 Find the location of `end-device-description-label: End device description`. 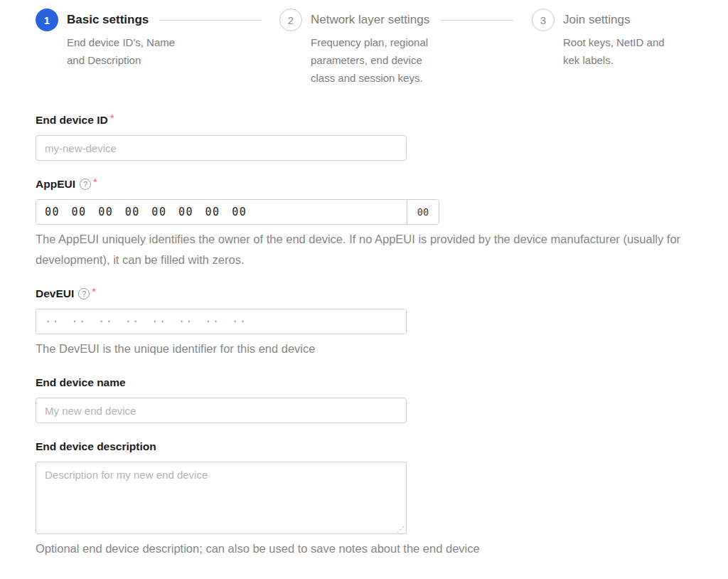

end-device-description-label: End device description is located at coordinates (96, 447).